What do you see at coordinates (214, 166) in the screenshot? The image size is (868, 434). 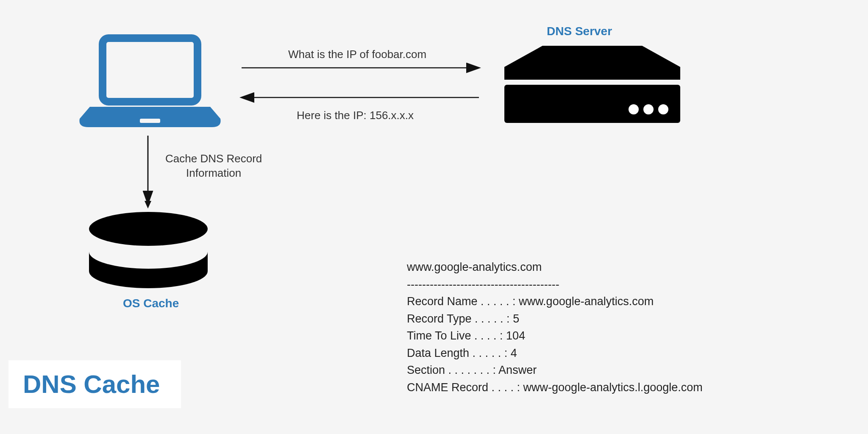 I see `cache-label: Cache DNS Record Information` at bounding box center [214, 166].